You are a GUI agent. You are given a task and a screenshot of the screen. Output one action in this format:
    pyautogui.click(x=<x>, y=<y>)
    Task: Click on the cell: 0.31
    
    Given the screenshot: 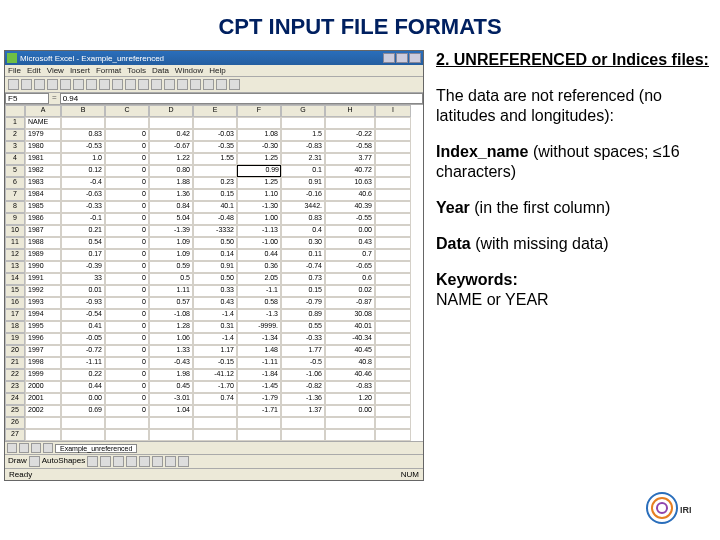 What is the action you would take?
    pyautogui.click(x=215, y=327)
    